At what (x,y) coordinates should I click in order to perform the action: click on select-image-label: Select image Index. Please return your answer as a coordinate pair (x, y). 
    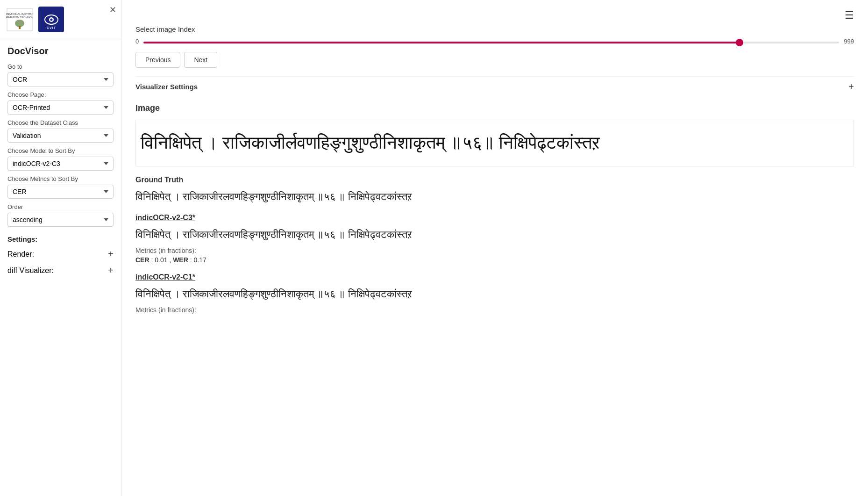
    Looking at the image, I should click on (495, 29).